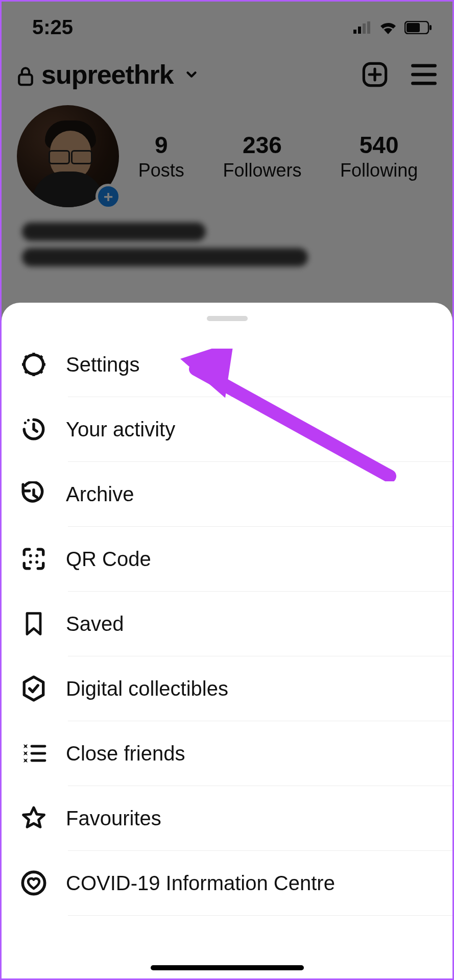 The image size is (454, 980). What do you see at coordinates (379, 170) in the screenshot?
I see `stat-label: Following` at bounding box center [379, 170].